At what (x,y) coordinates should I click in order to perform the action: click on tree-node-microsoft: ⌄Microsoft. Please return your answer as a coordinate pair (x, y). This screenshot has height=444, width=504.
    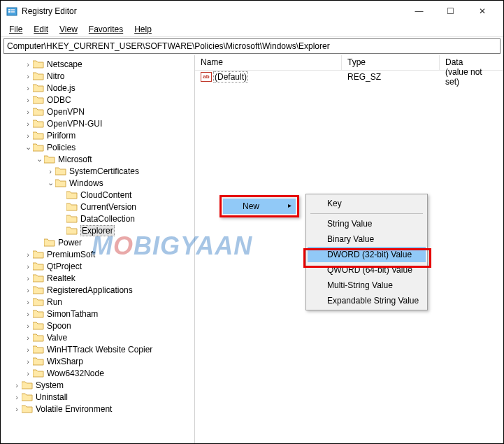
    Looking at the image, I should click on (98, 159).